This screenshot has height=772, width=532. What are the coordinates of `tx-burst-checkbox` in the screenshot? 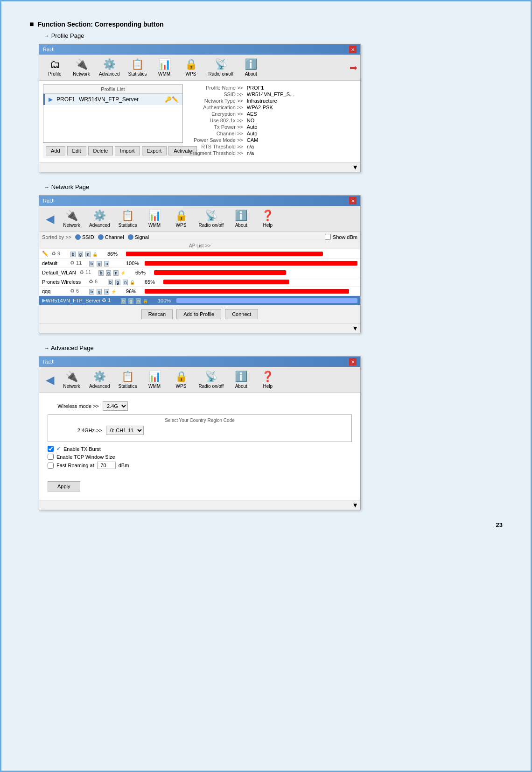 It's located at (50, 449).